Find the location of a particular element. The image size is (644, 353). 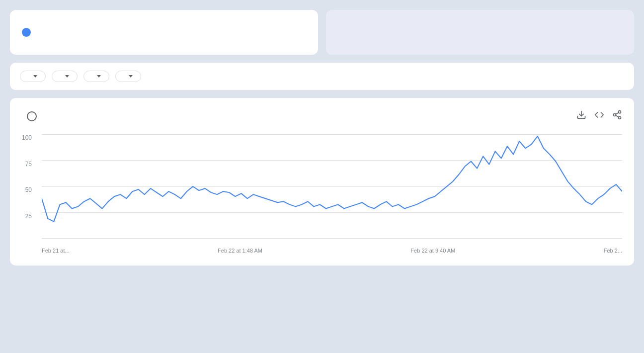

filters-card is located at coordinates (322, 77).